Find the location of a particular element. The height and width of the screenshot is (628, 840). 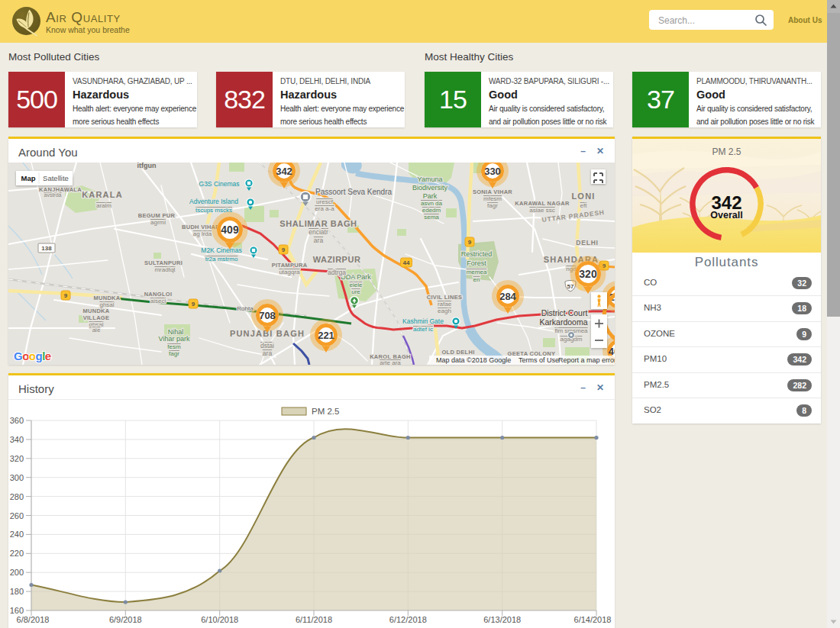

svg-text: VILLAGE is located at coordinates (96, 317).